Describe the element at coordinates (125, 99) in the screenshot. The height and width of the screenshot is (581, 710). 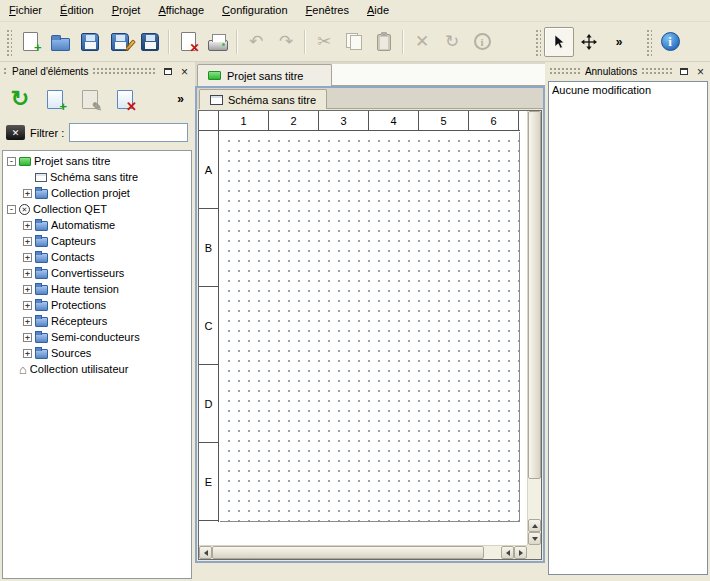
I see `delete-element-button: ✕` at that location.